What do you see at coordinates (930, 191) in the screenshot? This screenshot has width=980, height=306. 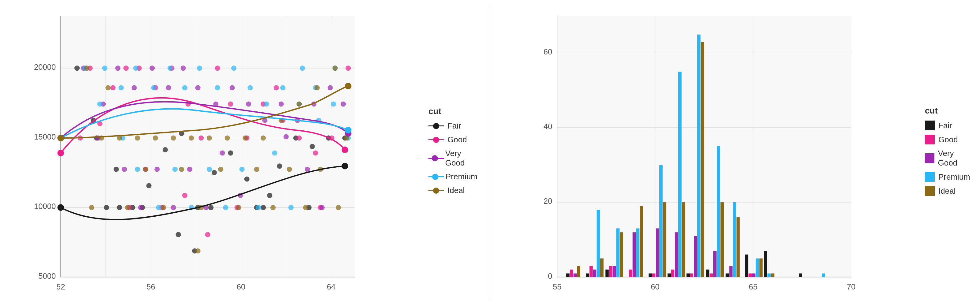 I see `legend2-swatch-ideal` at bounding box center [930, 191].